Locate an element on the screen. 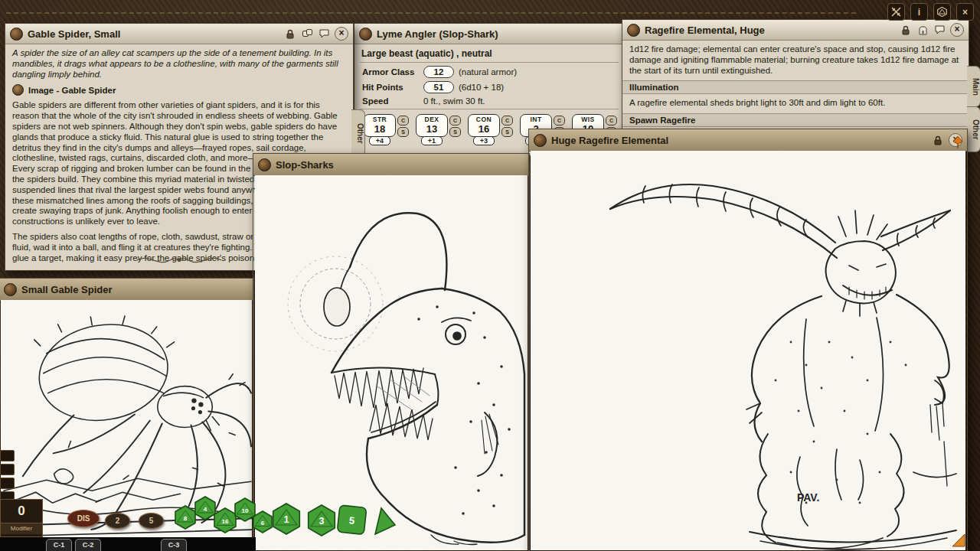 This screenshot has height=551, width=980. d20-die-result-3: 3 is located at coordinates (322, 520).